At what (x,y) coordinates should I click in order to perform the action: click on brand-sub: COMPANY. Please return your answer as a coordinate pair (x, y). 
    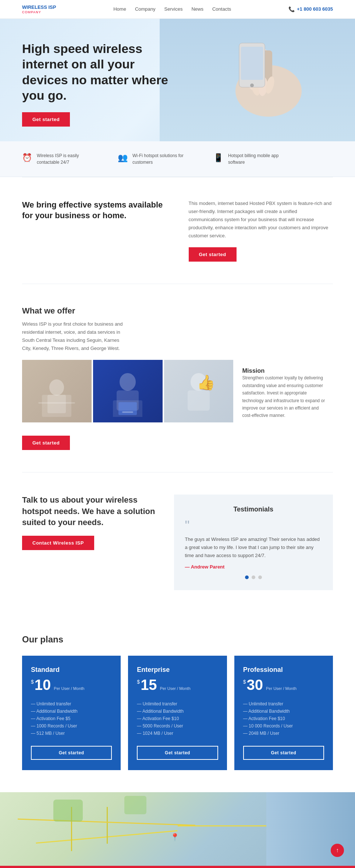
    Looking at the image, I should click on (39, 12).